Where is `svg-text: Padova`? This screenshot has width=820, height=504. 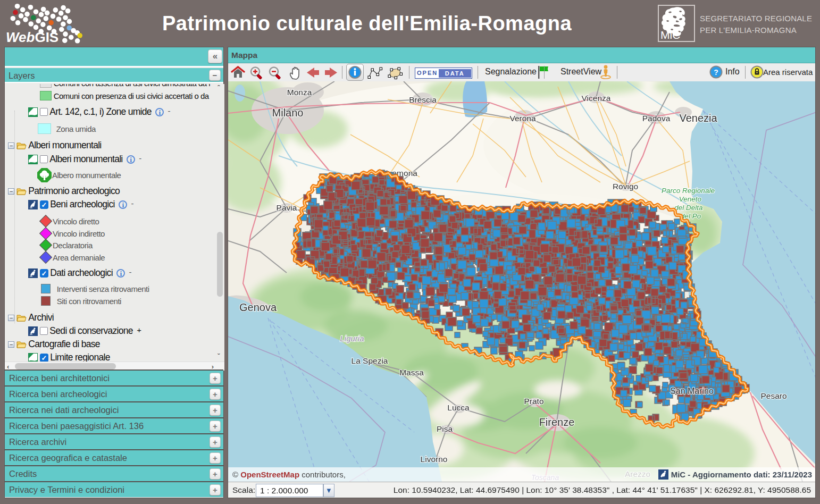
svg-text: Padova is located at coordinates (656, 118).